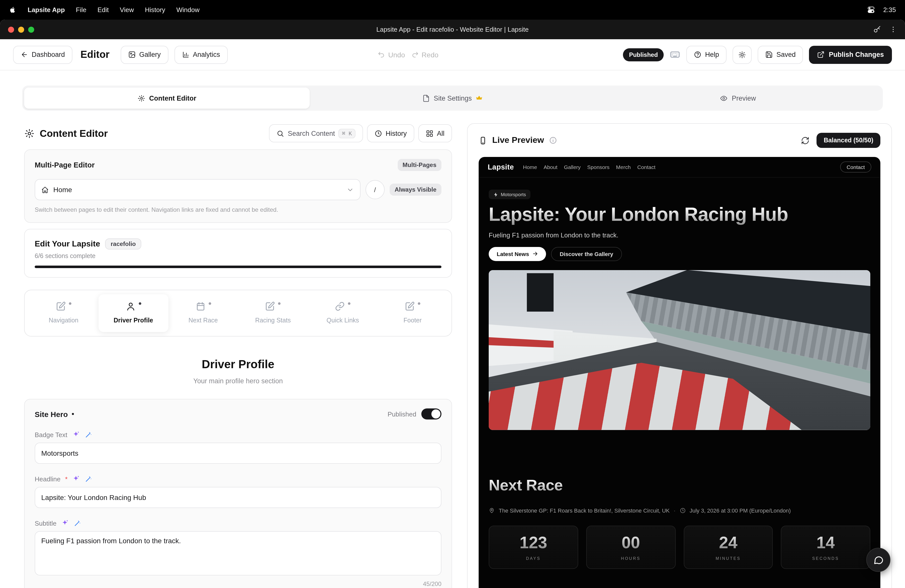  I want to click on editor-header: Dashboard Editor Gallery Analytics Undo …, so click(452, 55).